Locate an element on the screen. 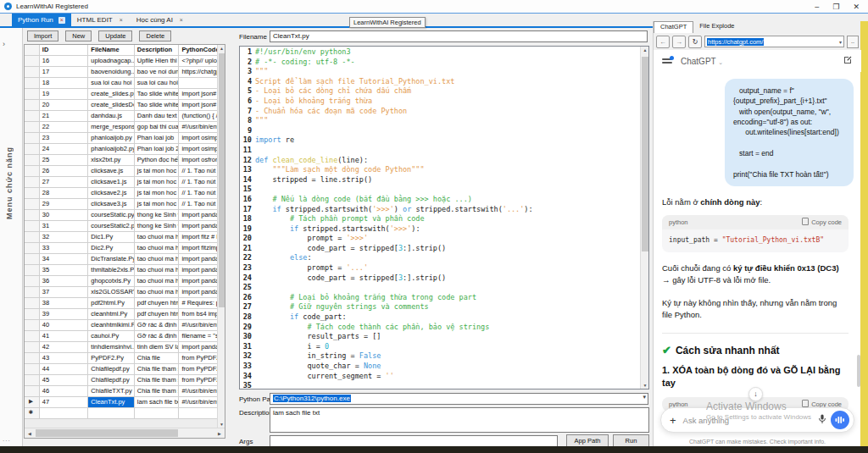  table-cell: clicksave1.js is located at coordinates (112, 183).